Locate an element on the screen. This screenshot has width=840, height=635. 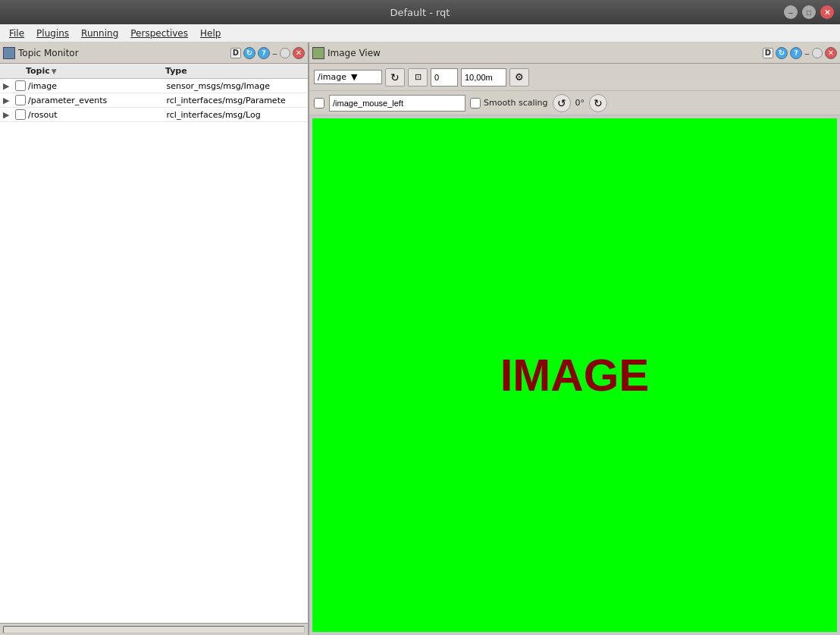
image-toolbar: /image ▼ ↻ ⊡ ⚙ is located at coordinates (575, 77).